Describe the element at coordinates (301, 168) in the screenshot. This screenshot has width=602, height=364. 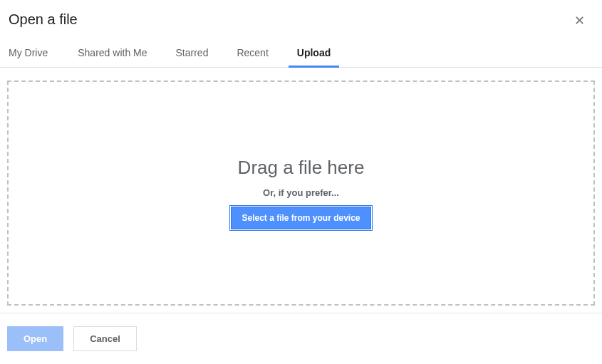
I see `dropzone-title: Drag a file here` at that location.